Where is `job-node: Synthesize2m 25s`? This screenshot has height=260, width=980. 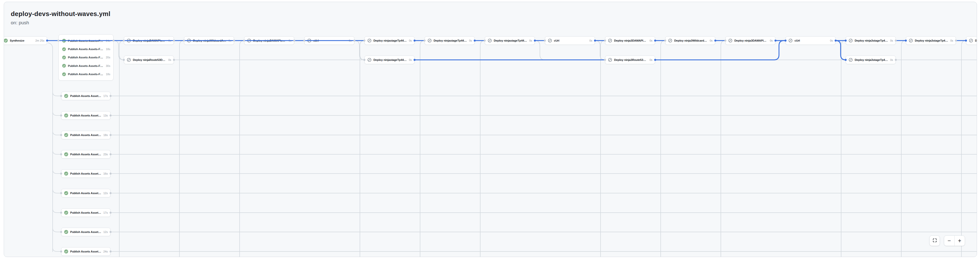 job-node: Synthesize2m 25s is located at coordinates (25, 41).